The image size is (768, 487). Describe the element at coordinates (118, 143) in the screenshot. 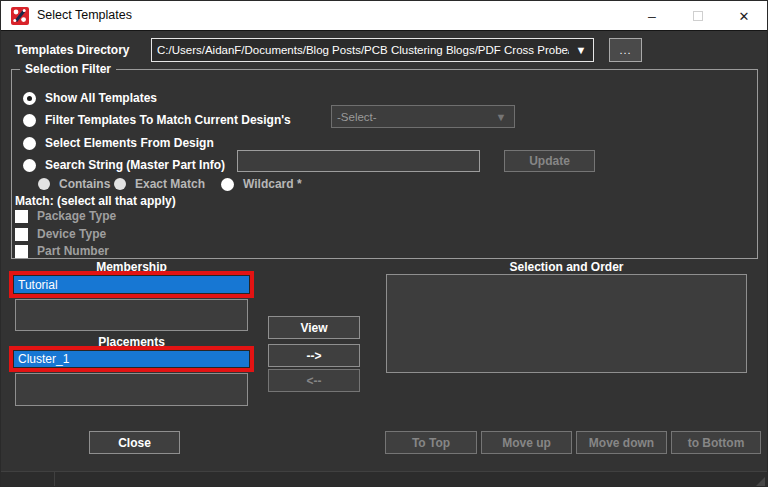

I see `radio-select-elements: Select Elements From Design` at that location.